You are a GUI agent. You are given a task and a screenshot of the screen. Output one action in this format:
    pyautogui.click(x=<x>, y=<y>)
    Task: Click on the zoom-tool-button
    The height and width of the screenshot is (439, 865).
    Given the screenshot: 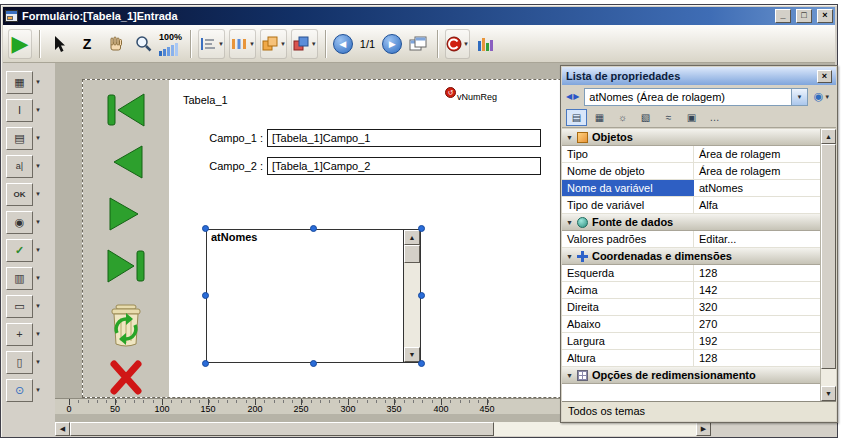 What is the action you would take?
    pyautogui.click(x=143, y=44)
    